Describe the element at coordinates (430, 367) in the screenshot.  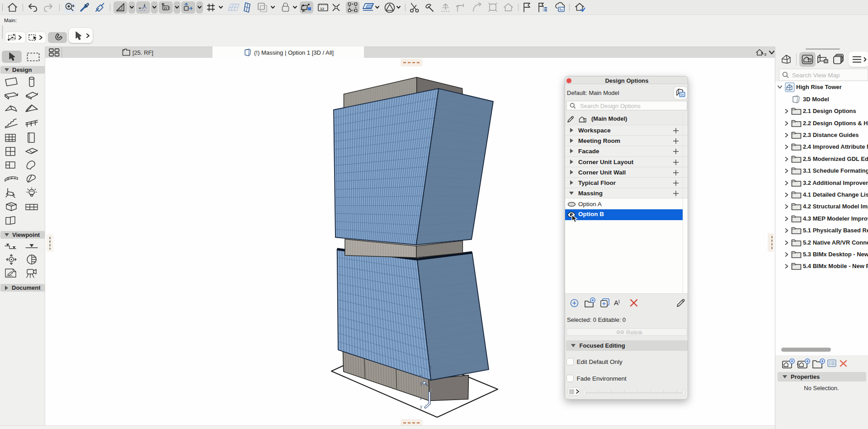
I see `svg-text: z` at that location.